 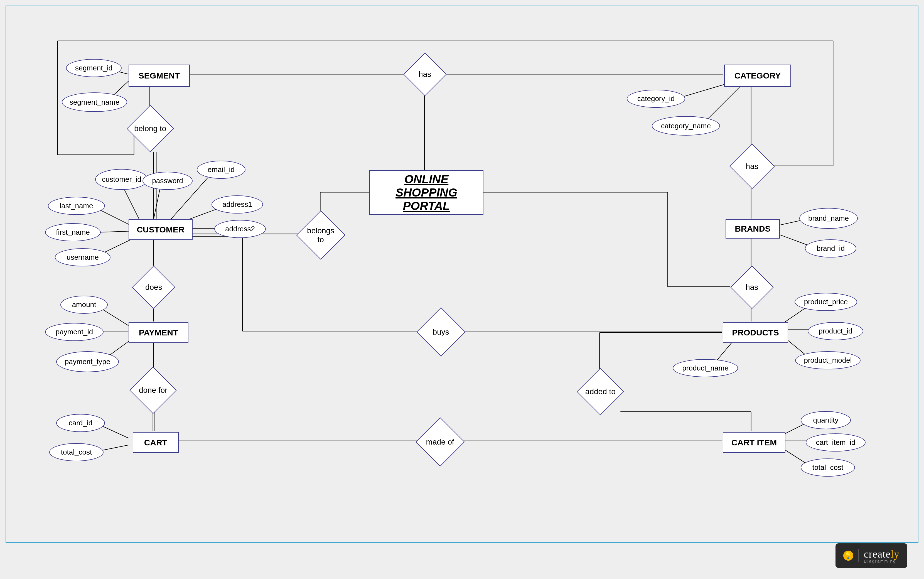 I want to click on attr-product-model: product_model, so click(x=828, y=360).